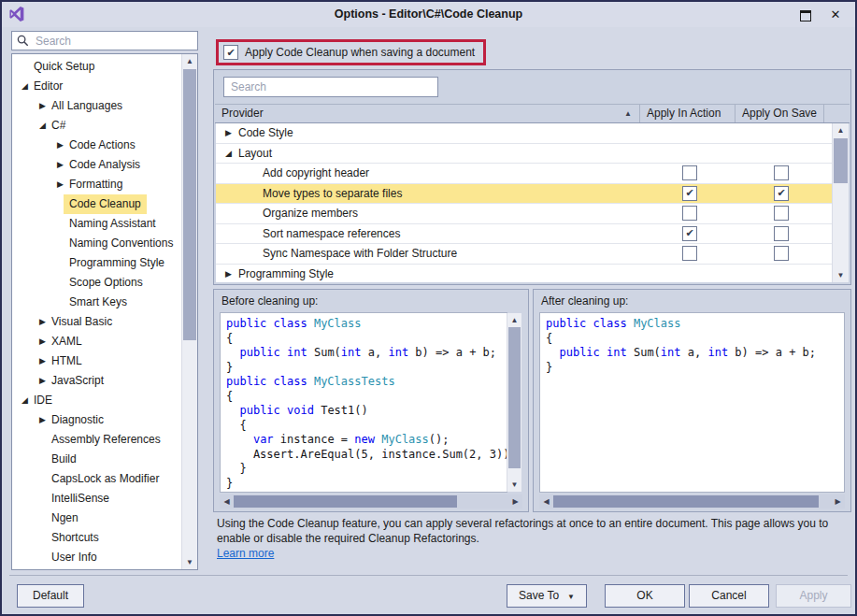 The height and width of the screenshot is (616, 857). Describe the element at coordinates (333, 87) in the screenshot. I see `provider-search-input` at that location.